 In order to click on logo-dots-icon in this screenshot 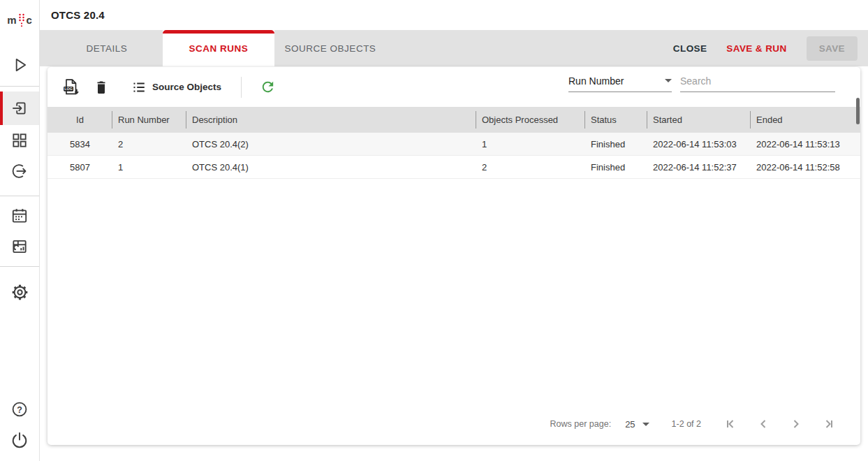, I will do `click(22, 20)`.